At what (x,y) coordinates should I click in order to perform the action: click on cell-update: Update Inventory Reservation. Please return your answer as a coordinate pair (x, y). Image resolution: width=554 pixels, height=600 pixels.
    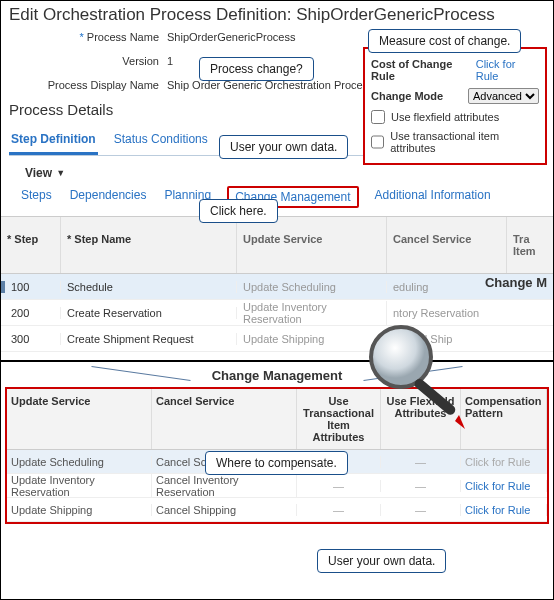
    Looking at the image, I should click on (80, 486).